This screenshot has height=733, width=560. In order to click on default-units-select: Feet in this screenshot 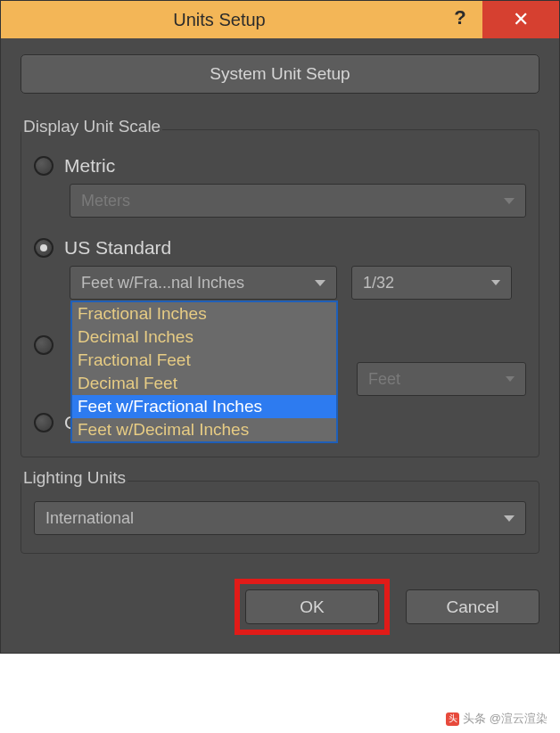, I will do `click(441, 379)`.